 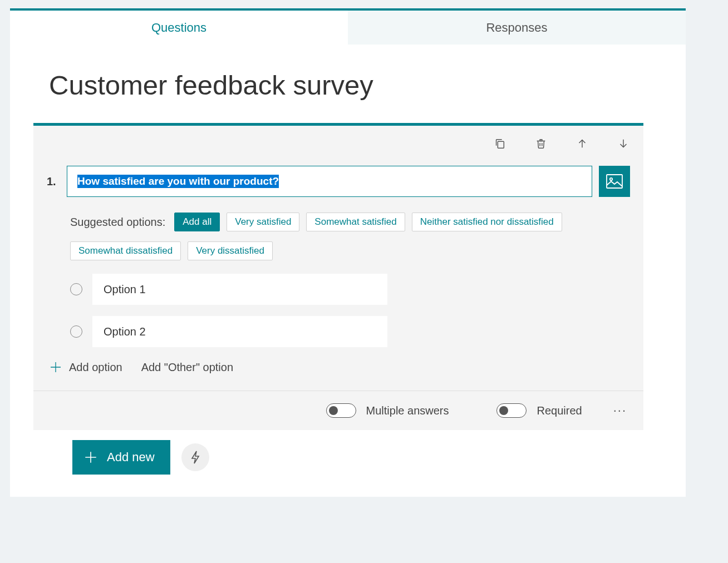 I want to click on question-toolbar, so click(x=338, y=144).